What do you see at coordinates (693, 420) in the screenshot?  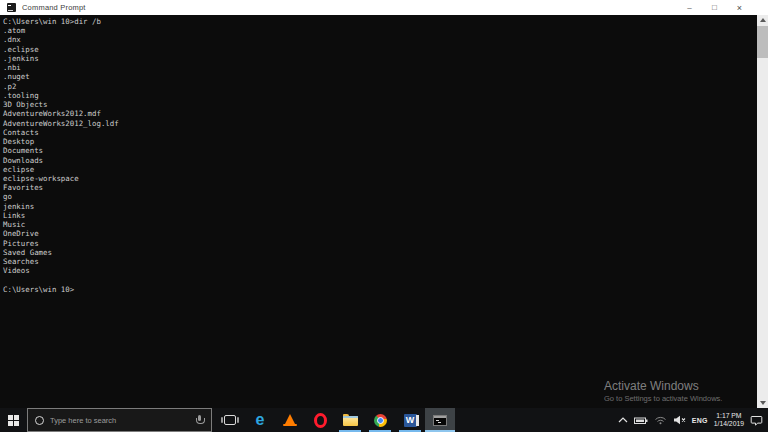 I see `system-tray: ENG 1:17 PM 1/14/2019` at bounding box center [693, 420].